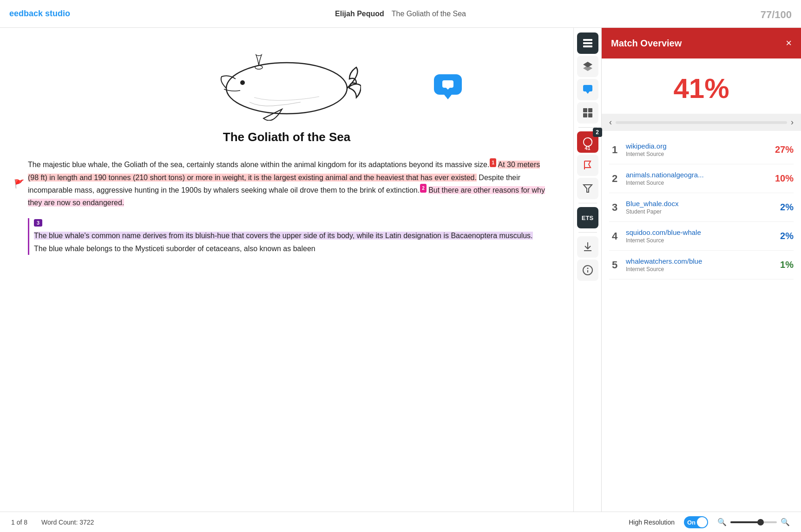  I want to click on score-display: 77/100, so click(776, 14).